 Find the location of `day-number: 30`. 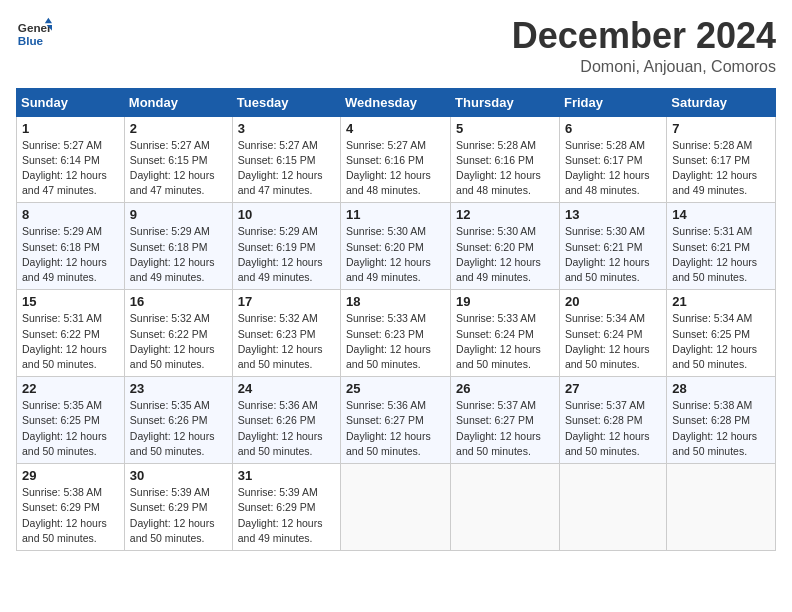

day-number: 30 is located at coordinates (178, 476).